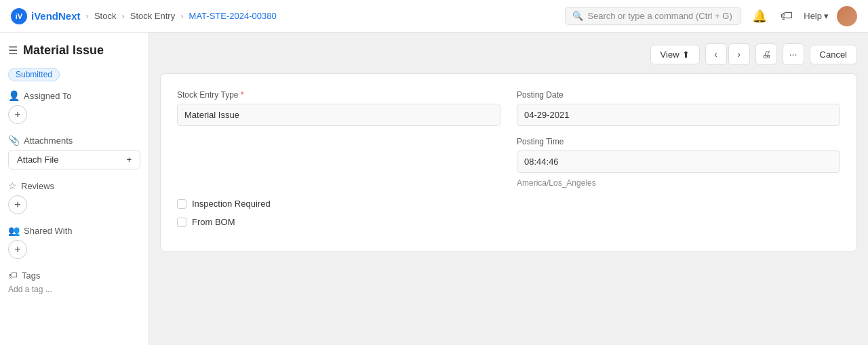  Describe the element at coordinates (12, 186) in the screenshot. I see `star-icon: ☆` at that location.